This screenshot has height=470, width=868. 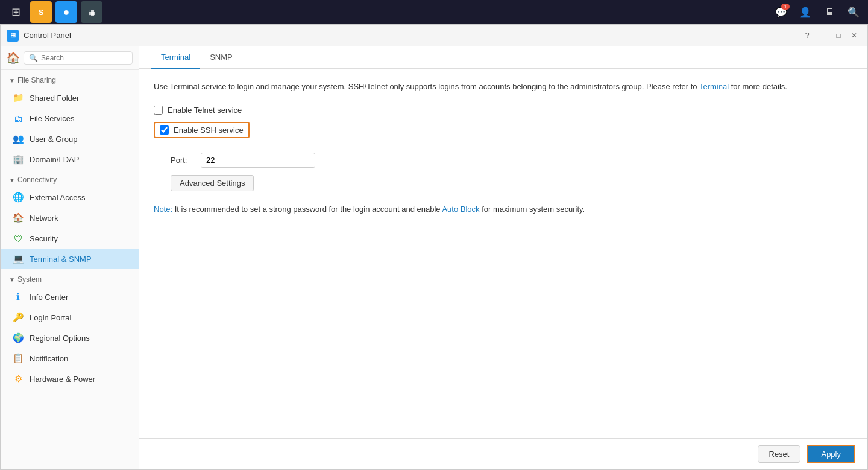 What do you see at coordinates (785, 7) in the screenshot?
I see `notification-badge: 1` at bounding box center [785, 7].